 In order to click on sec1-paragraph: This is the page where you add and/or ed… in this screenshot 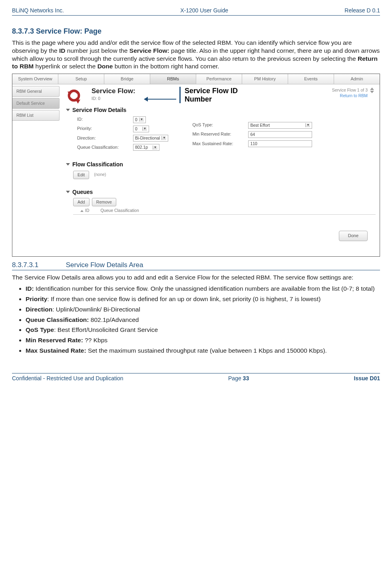, I will do `click(196, 54)`.